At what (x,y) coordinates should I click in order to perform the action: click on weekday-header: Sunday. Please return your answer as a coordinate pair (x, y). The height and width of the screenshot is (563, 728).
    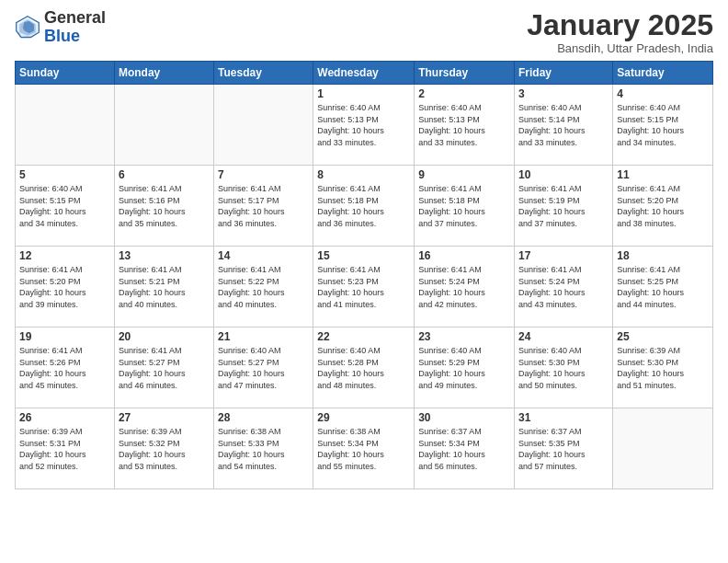
    Looking at the image, I should click on (65, 74).